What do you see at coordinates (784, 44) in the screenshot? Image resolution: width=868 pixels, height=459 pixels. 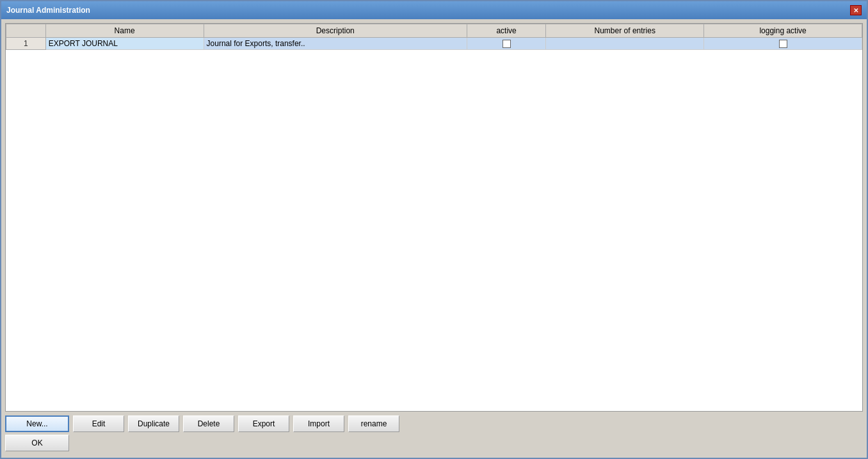 I see `logging-checkbox` at bounding box center [784, 44].